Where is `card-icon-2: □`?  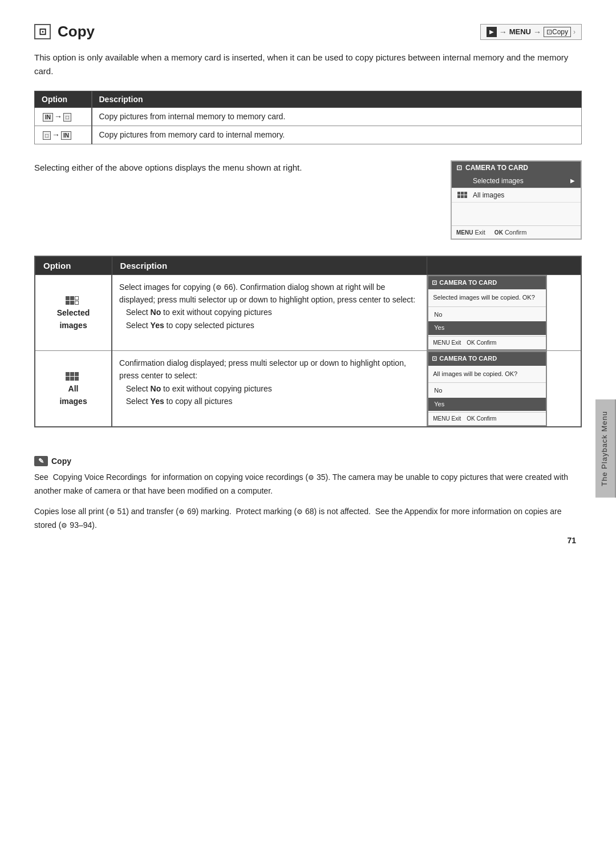 card-icon-2: □ is located at coordinates (47, 136).